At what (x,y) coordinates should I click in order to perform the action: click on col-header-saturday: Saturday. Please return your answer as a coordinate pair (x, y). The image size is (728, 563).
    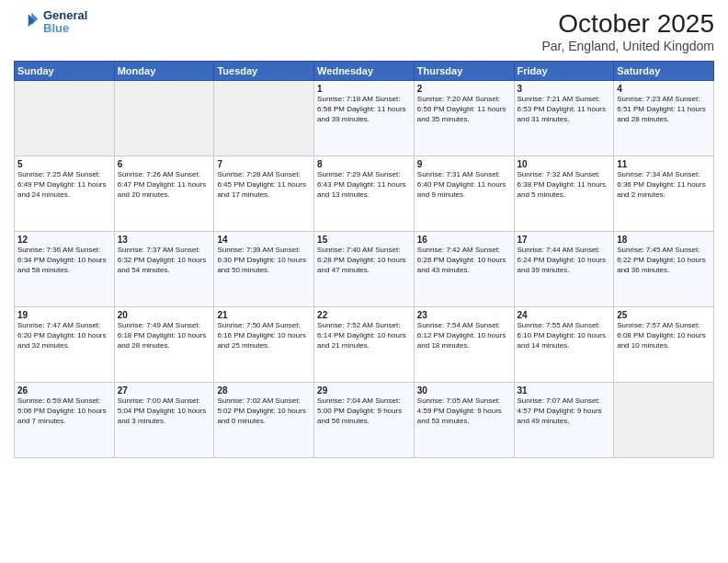
    Looking at the image, I should click on (664, 72).